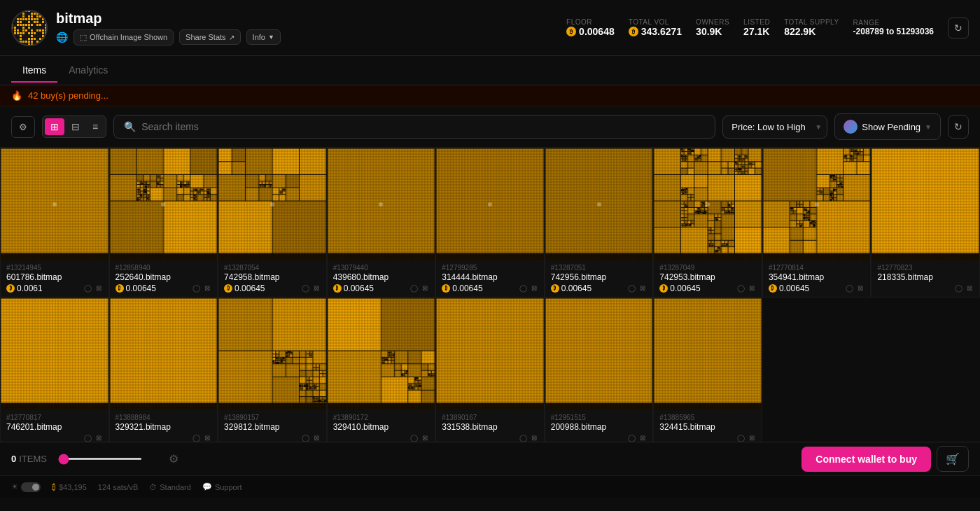 The image size is (980, 511). What do you see at coordinates (925, 223) in the screenshot?
I see `item-card: #12770823218335.bitmap ◯ ⊠` at bounding box center [925, 223].